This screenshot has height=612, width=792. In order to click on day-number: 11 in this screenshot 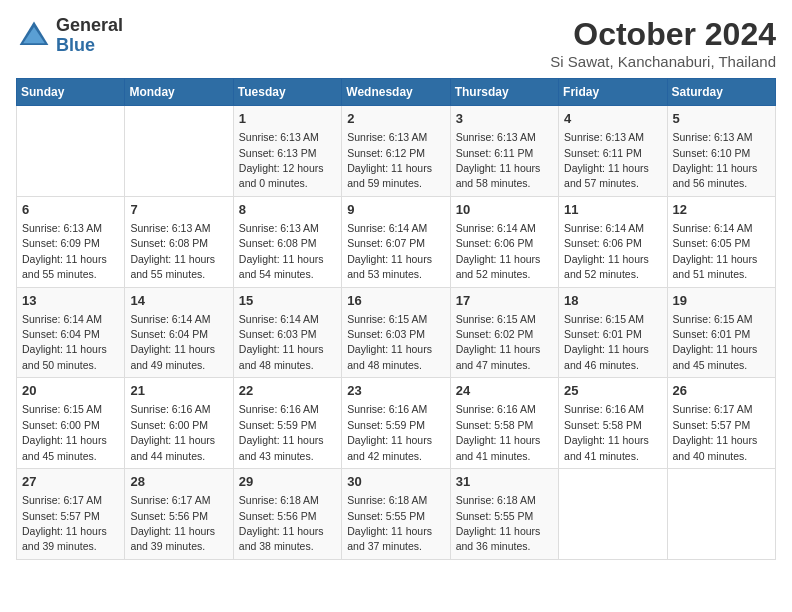, I will do `click(612, 210)`.